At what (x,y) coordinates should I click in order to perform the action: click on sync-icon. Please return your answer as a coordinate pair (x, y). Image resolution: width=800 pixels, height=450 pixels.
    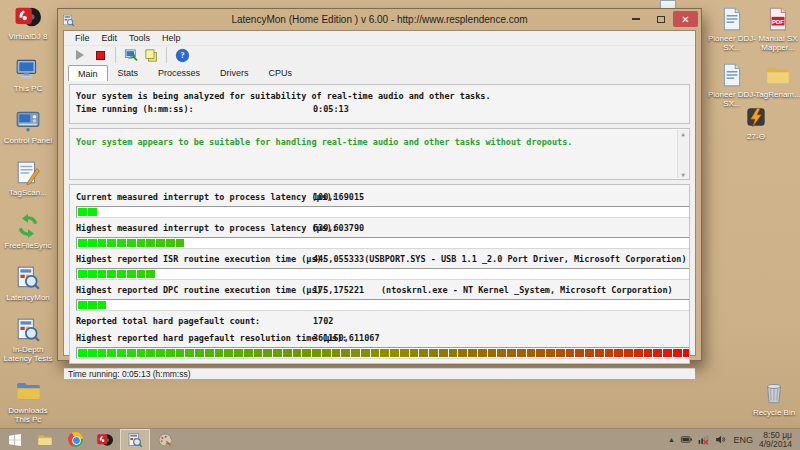
    Looking at the image, I should click on (28, 226).